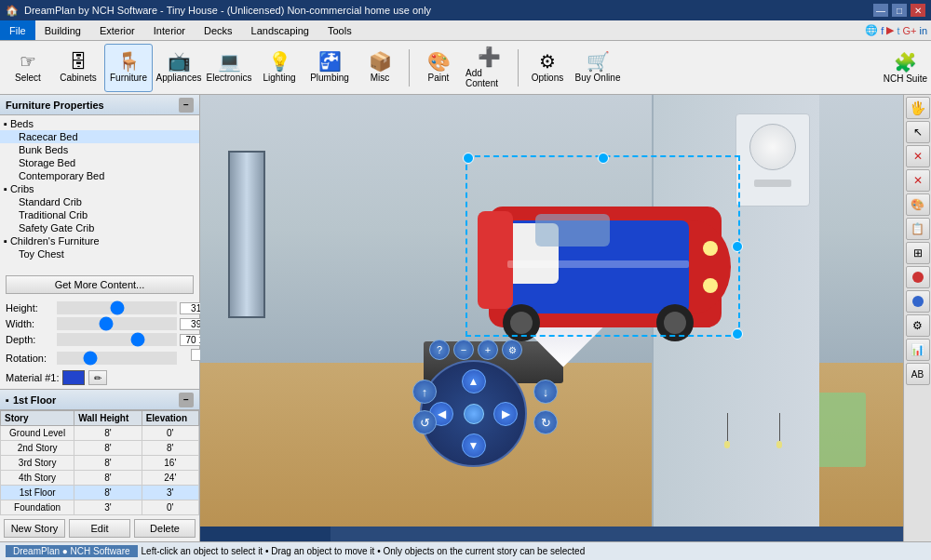 This screenshot has height=560, width=931. What do you see at coordinates (899, 10) in the screenshot?
I see `title-controls: — □ ✕` at bounding box center [899, 10].